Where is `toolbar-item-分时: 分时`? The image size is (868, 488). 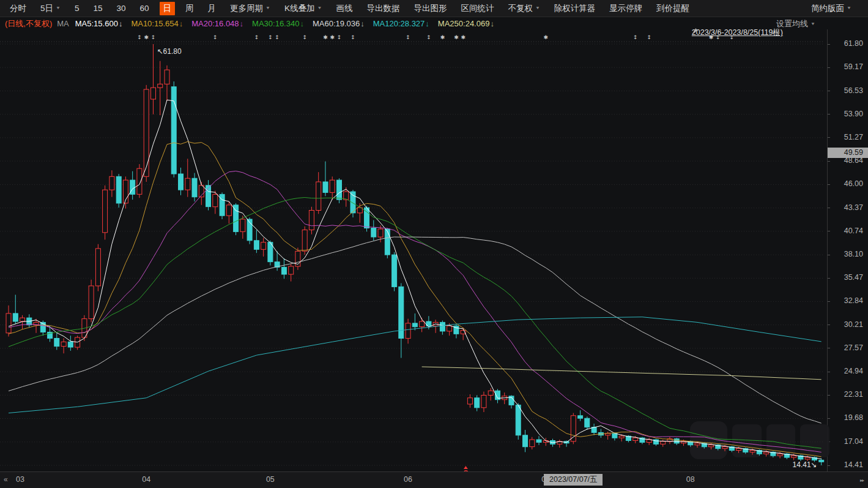
toolbar-item-分时: 分时 is located at coordinates (18, 9).